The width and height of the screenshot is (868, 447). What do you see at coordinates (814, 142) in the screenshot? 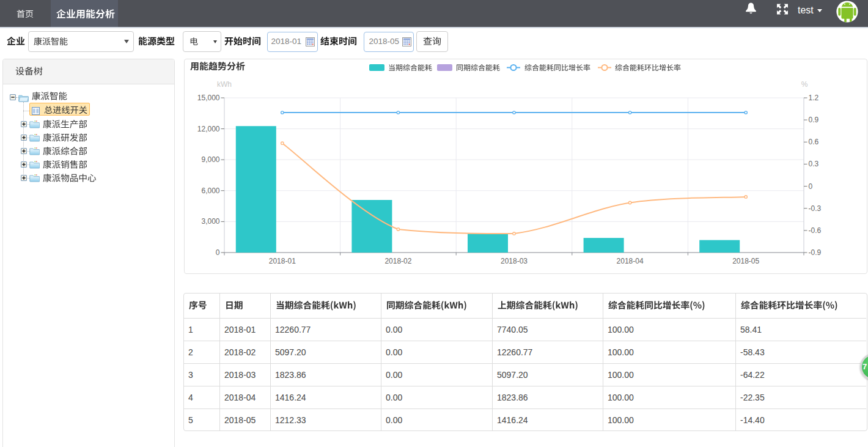
I see `svg-text: 0.6` at bounding box center [814, 142].